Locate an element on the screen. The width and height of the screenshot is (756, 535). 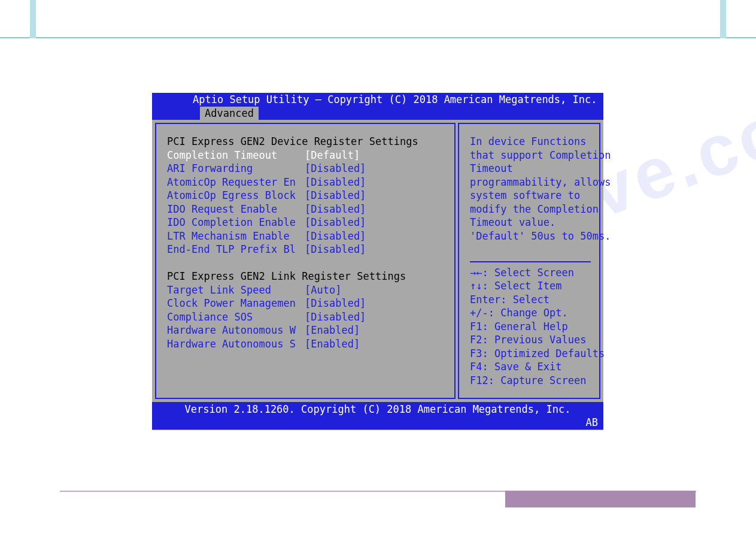
device-label: AtomicOp Requester En is located at coordinates (236, 182).